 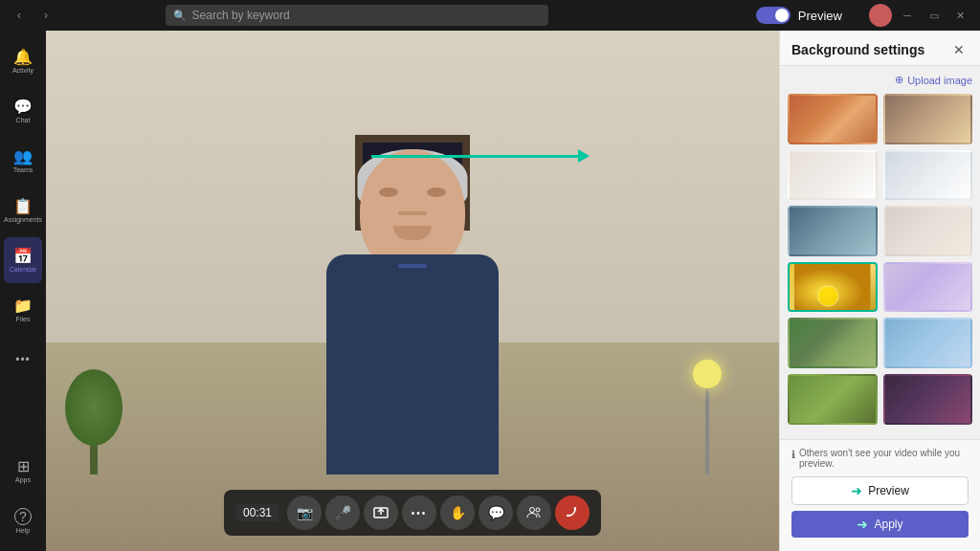 What do you see at coordinates (880, 253) in the screenshot?
I see `panel-body: ⊕ Upload image` at bounding box center [880, 253].